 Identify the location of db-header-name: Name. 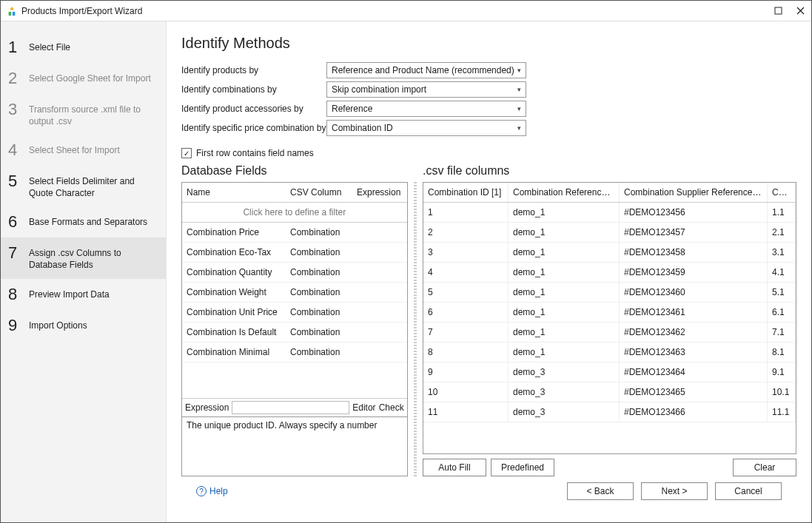
(234, 192).